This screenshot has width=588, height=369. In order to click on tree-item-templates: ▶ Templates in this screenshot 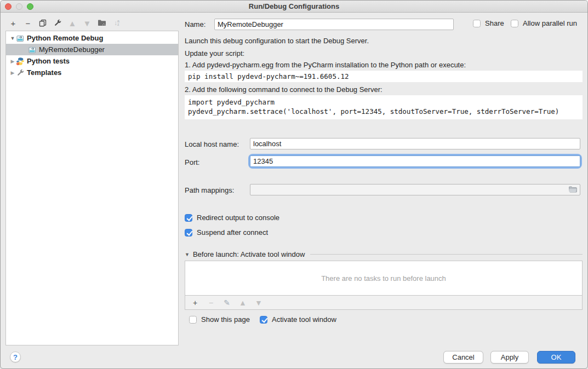, I will do `click(92, 72)`.